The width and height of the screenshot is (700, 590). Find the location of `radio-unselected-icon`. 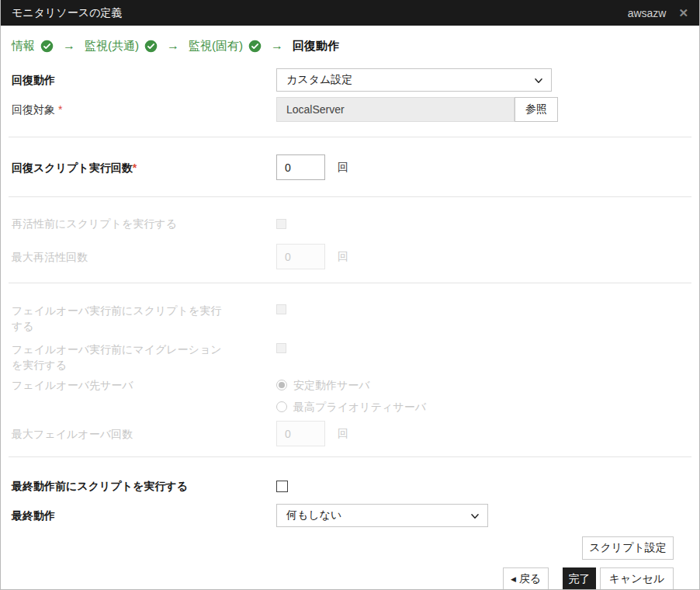

radio-unselected-icon is located at coordinates (282, 407).